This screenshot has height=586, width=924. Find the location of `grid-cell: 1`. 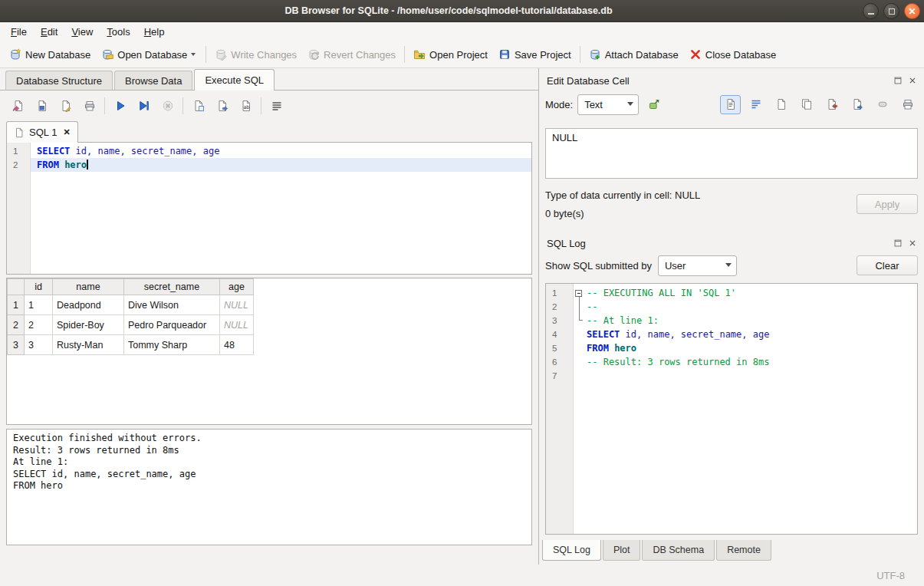

grid-cell: 1 is located at coordinates (38, 305).